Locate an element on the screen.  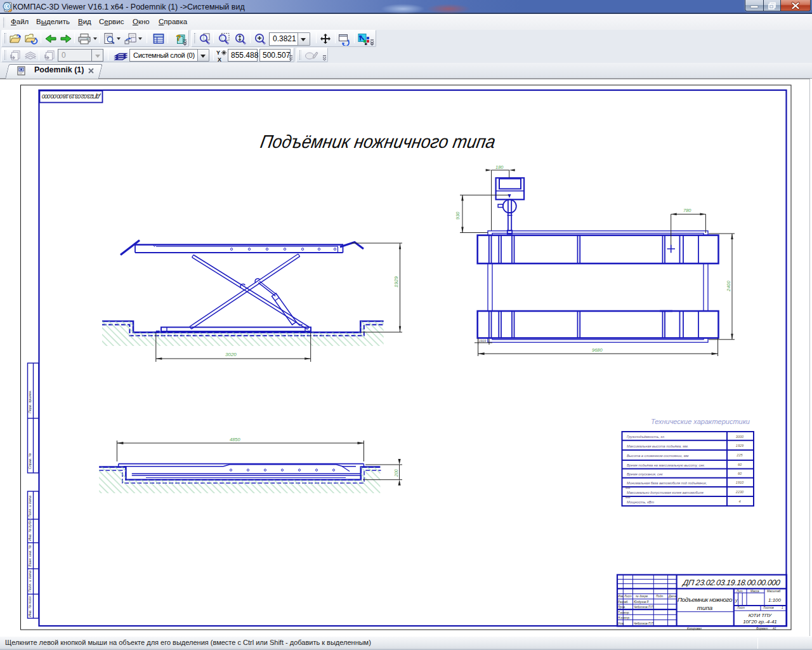
svg-text: Масштаб is located at coordinates (774, 592).